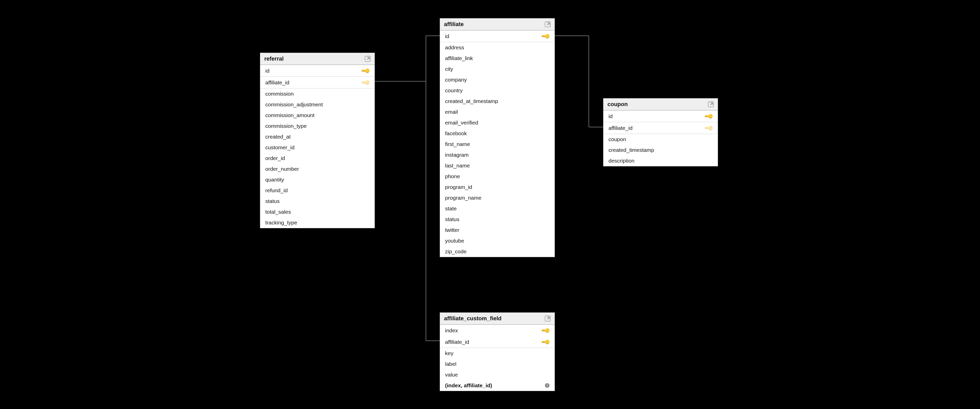 This screenshot has width=980, height=409. Describe the element at coordinates (457, 166) in the screenshot. I see `column-name: last_name` at that location.